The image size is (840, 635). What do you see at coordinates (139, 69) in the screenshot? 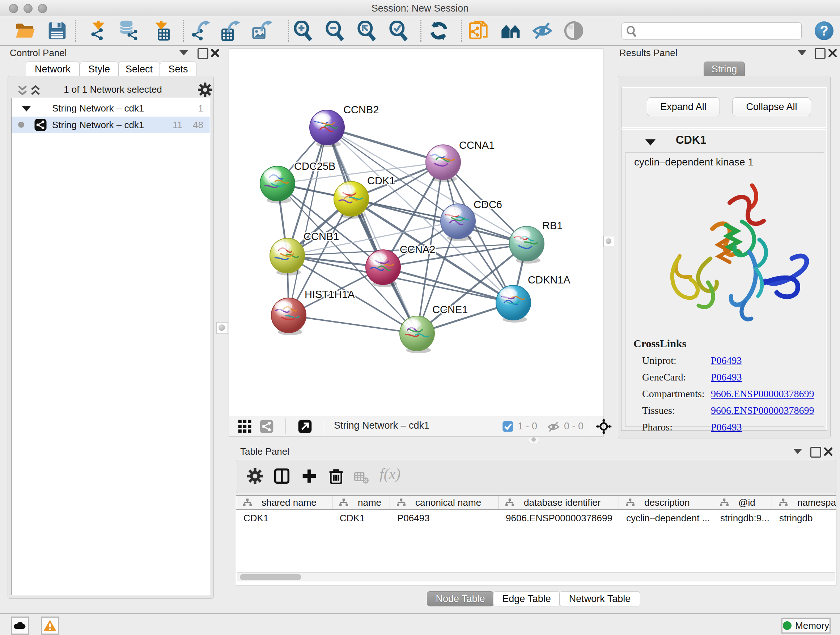
I see `tab-select: Select` at bounding box center [139, 69].